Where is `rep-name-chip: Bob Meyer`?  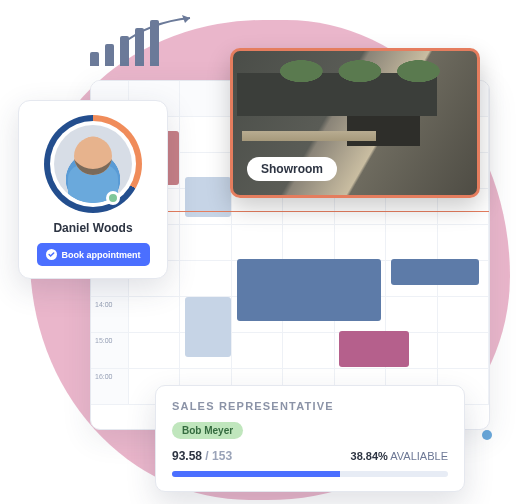
rep-name-chip: Bob Meyer is located at coordinates (208, 430).